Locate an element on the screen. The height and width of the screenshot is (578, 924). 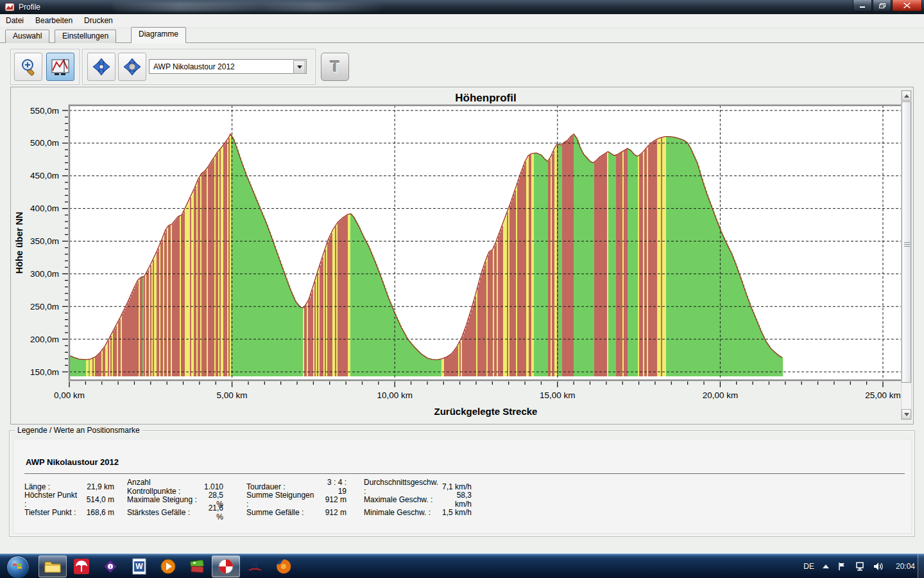
svg-text: 400,0m is located at coordinates (45, 208).